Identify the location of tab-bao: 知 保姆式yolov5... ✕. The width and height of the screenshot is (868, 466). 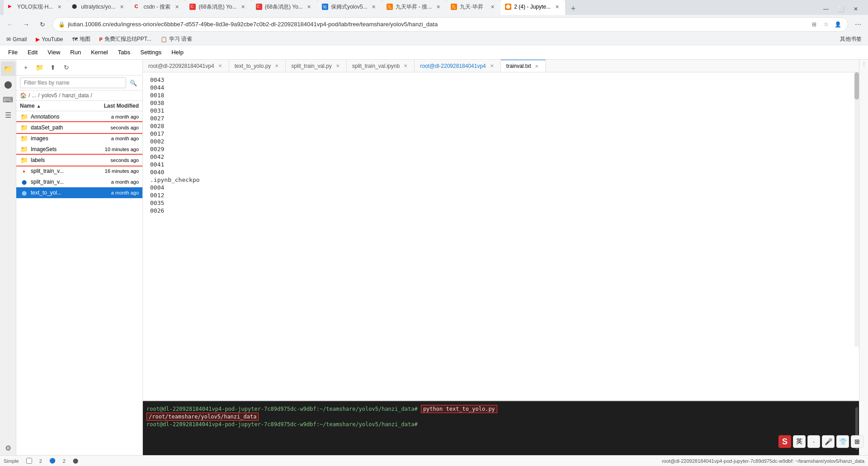
(350, 7).